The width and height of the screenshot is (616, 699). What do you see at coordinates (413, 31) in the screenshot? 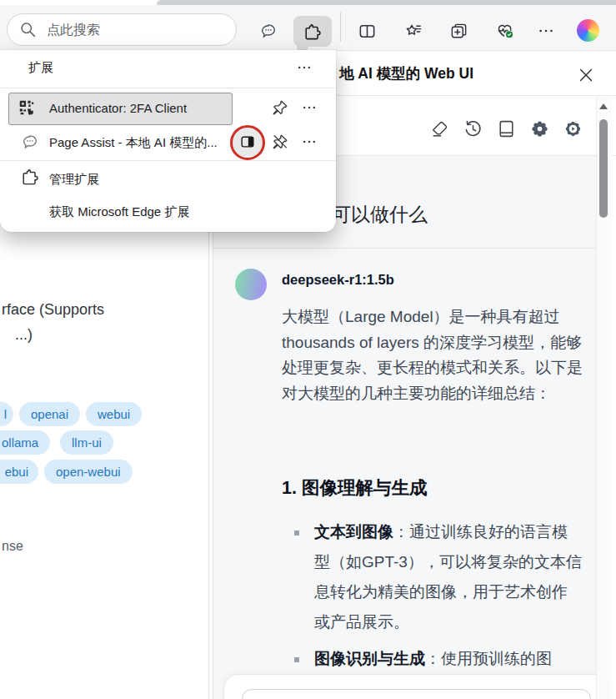
I see `favorites-star-icon` at bounding box center [413, 31].